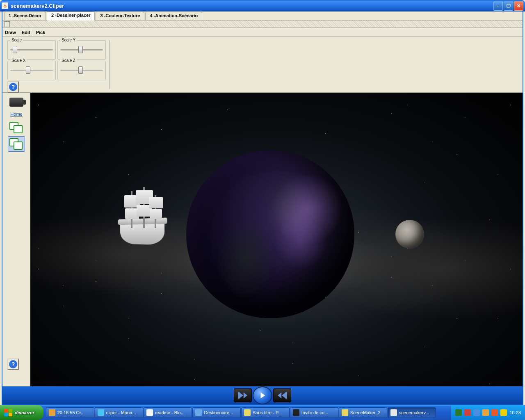 The width and height of the screenshot is (525, 420). Describe the element at coordinates (18, 61) in the screenshot. I see `slider-scalex-label: Scale X` at that location.